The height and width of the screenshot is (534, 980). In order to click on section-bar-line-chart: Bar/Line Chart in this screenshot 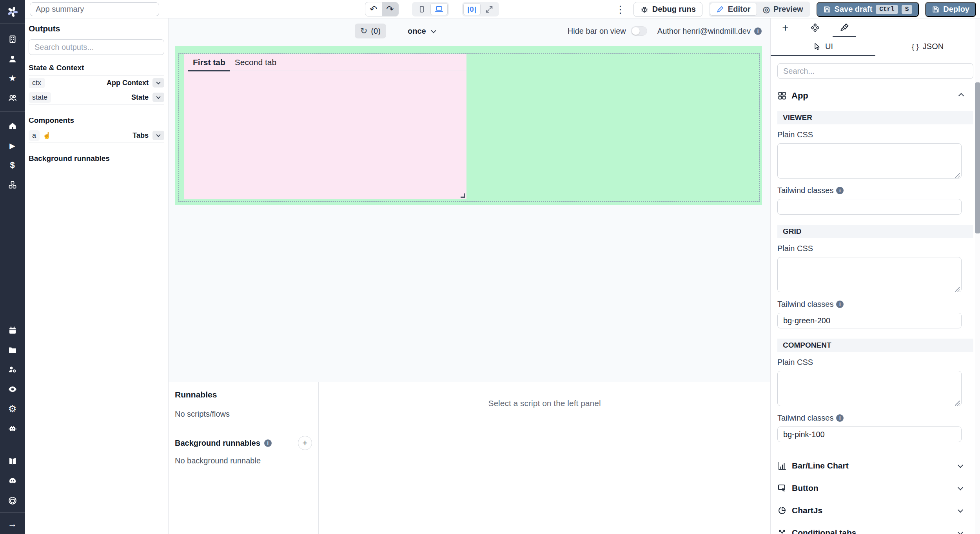, I will do `click(875, 466)`.